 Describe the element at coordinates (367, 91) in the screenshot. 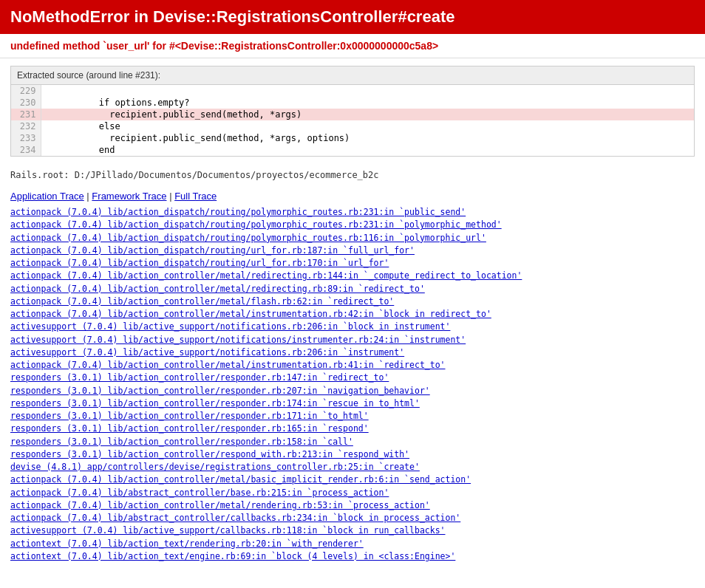

I see `line-code` at that location.